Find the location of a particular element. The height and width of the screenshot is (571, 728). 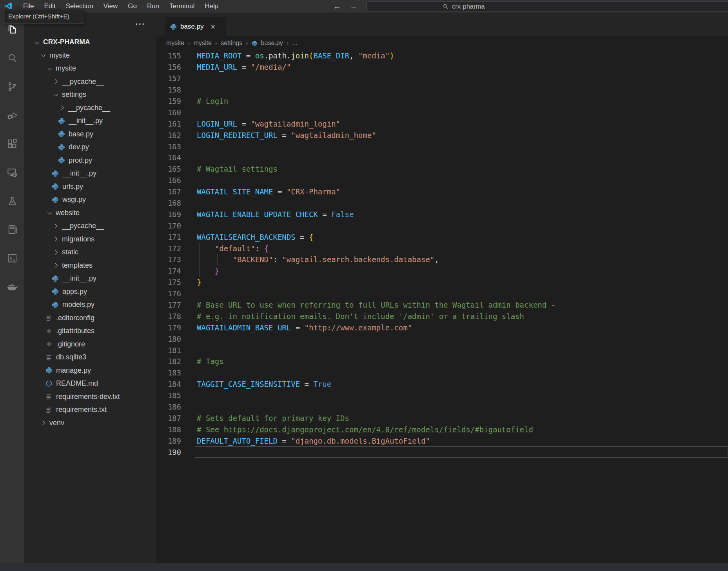

code-line-173: 173 "BACKEND": "wagtail.search.backends.… is located at coordinates (442, 259).